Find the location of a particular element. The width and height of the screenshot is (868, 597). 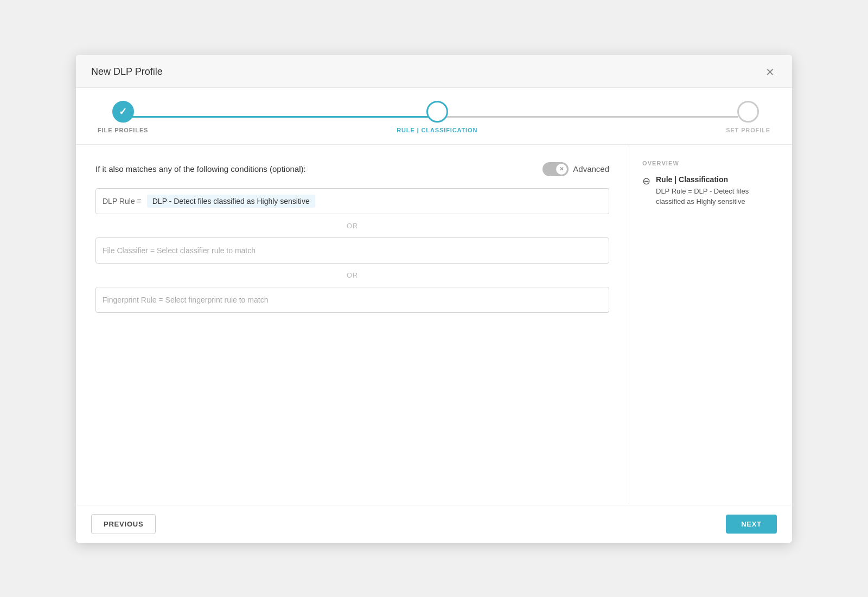

side-panel: OVERVIEW ⊖ Rule | Classification DLP Rul… is located at coordinates (711, 325).